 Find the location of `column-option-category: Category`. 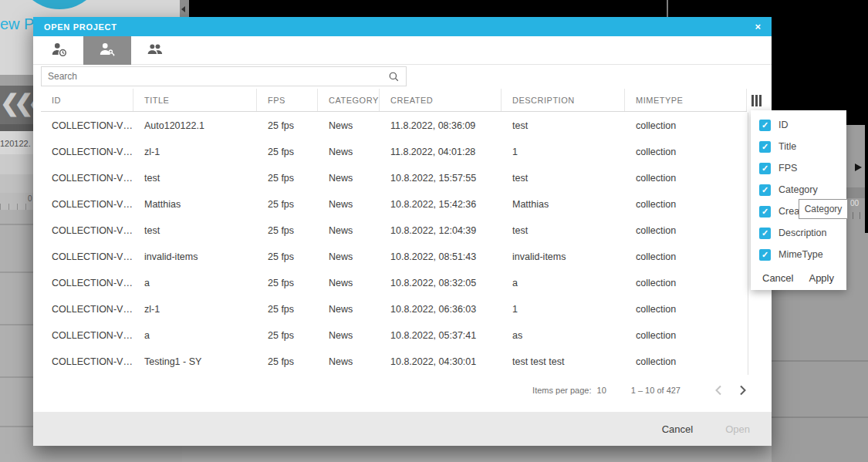

column-option-category: Category is located at coordinates (799, 190).